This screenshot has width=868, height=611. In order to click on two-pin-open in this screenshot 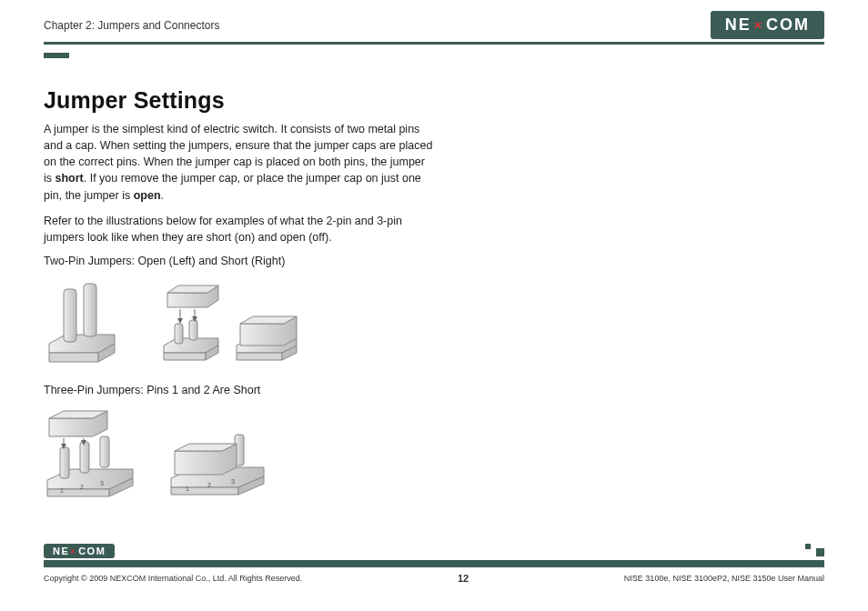, I will do `click(89, 320)`.